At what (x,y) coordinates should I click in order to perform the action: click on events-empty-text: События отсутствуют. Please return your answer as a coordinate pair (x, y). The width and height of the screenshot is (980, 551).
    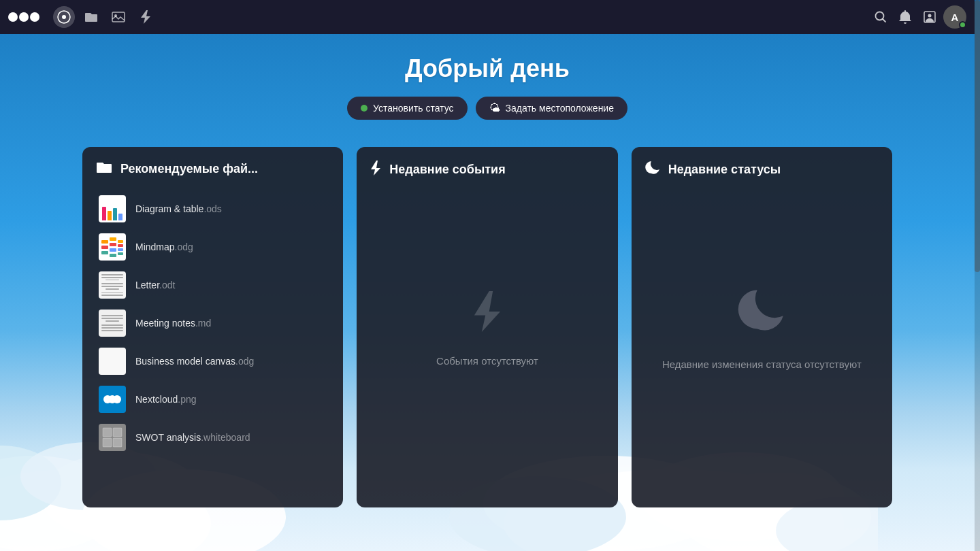
    Looking at the image, I should click on (487, 361).